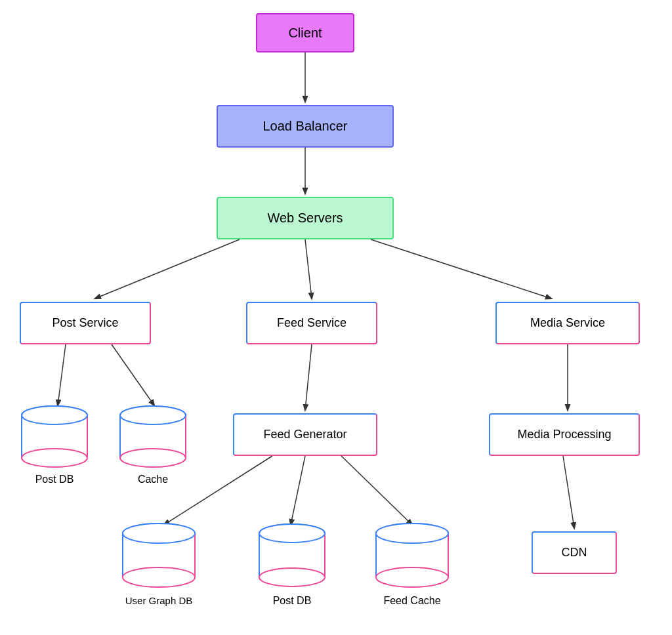  I want to click on feed-cache-cylinder: Feed Cache, so click(412, 564).